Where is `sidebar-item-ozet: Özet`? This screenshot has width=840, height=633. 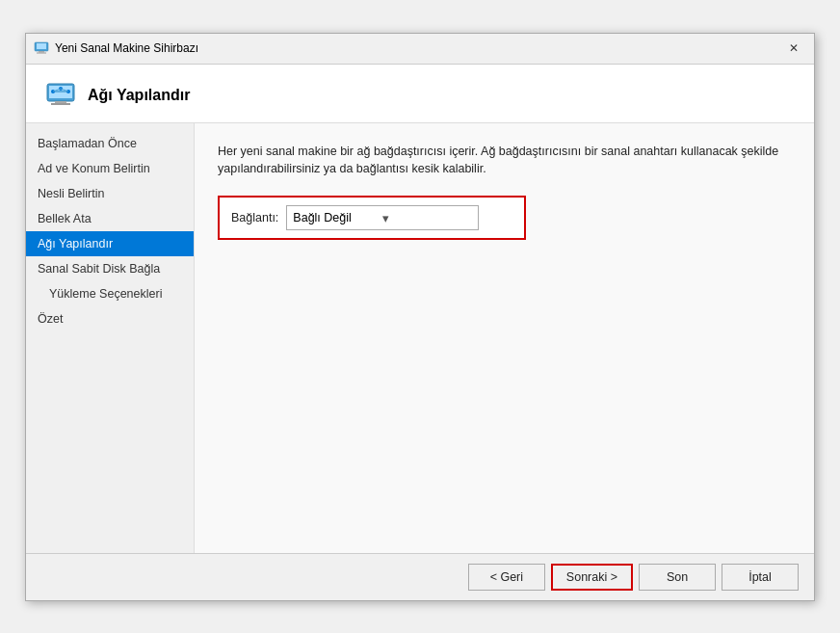
sidebar-item-ozet: Özet is located at coordinates (110, 319).